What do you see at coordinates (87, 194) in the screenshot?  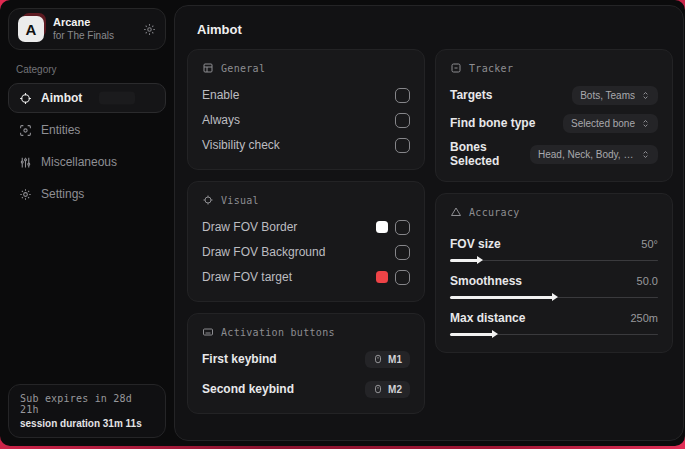 I see `sidebar-item-settings: Settings` at bounding box center [87, 194].